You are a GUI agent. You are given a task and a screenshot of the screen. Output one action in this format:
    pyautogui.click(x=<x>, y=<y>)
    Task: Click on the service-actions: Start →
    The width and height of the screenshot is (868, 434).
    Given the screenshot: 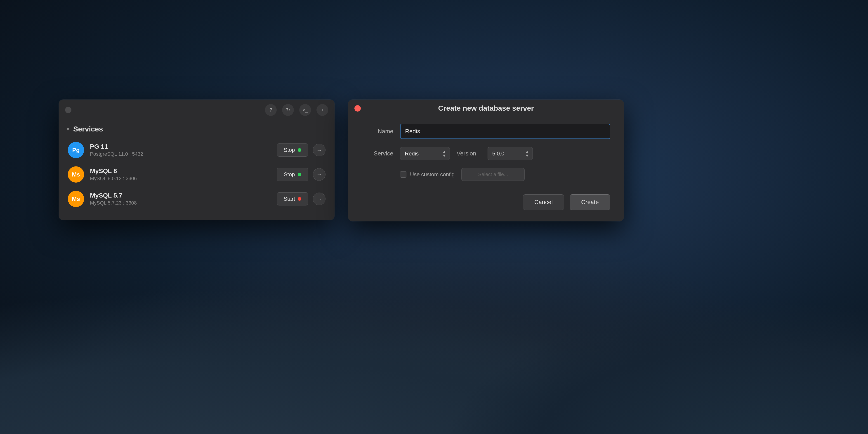 What is the action you would take?
    pyautogui.click(x=301, y=199)
    